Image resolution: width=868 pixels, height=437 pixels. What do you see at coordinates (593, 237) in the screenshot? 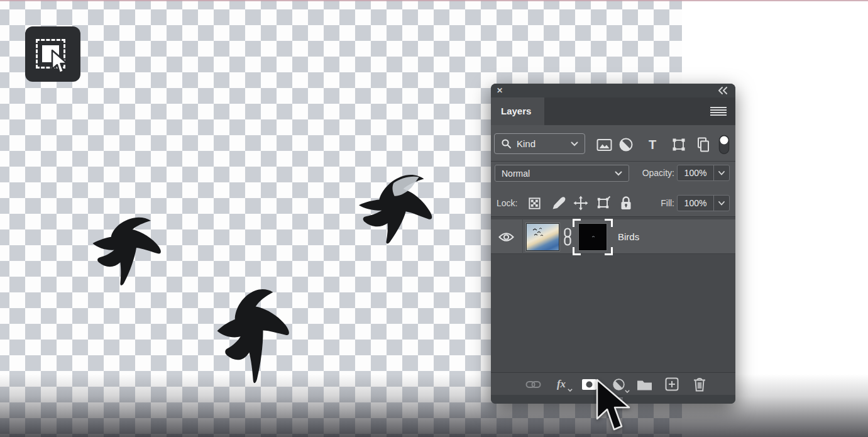
I see `mask-thumbnail` at bounding box center [593, 237].